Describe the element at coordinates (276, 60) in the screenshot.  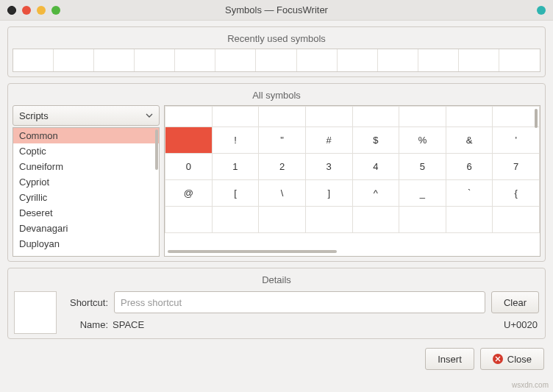
I see `recently-used-grid` at that location.